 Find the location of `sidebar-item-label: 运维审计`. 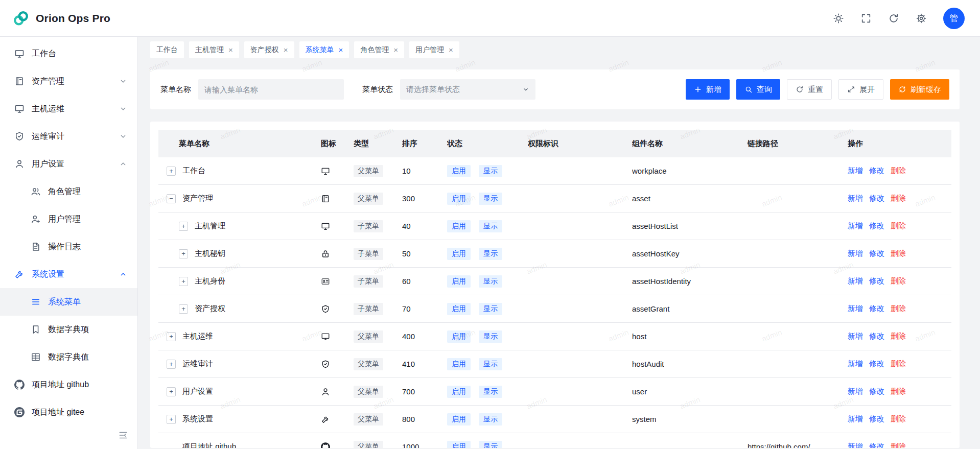

sidebar-item-label: 运维审计 is located at coordinates (72, 137).